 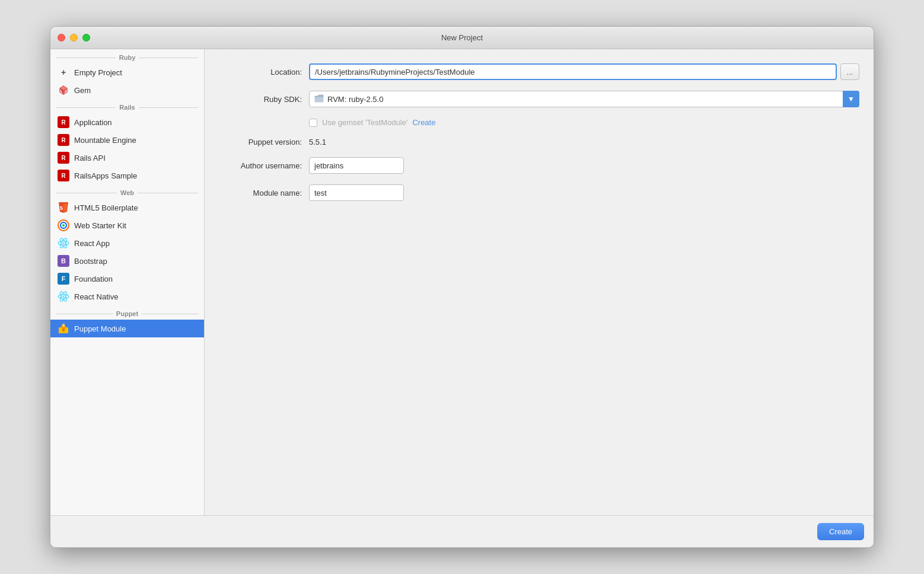 What do you see at coordinates (319, 100) in the screenshot?
I see `sdk-folder-icon` at bounding box center [319, 100].